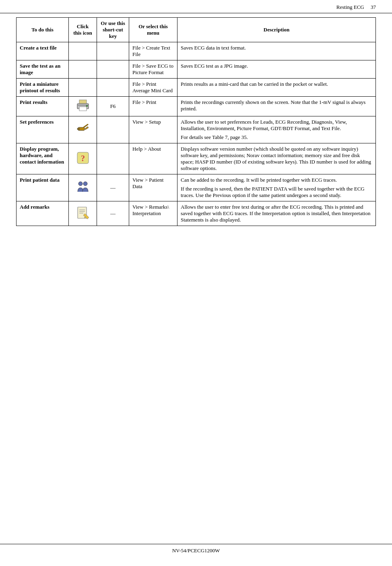 The width and height of the screenshot is (392, 566). Describe the element at coordinates (196, 69) in the screenshot. I see `table-row: Save the test as an imageFile > Save ECG…` at that location.